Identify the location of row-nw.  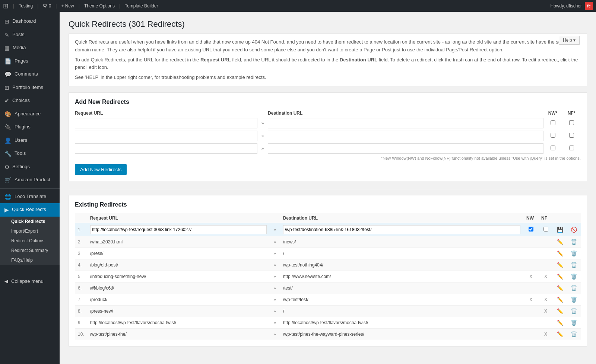
(531, 229).